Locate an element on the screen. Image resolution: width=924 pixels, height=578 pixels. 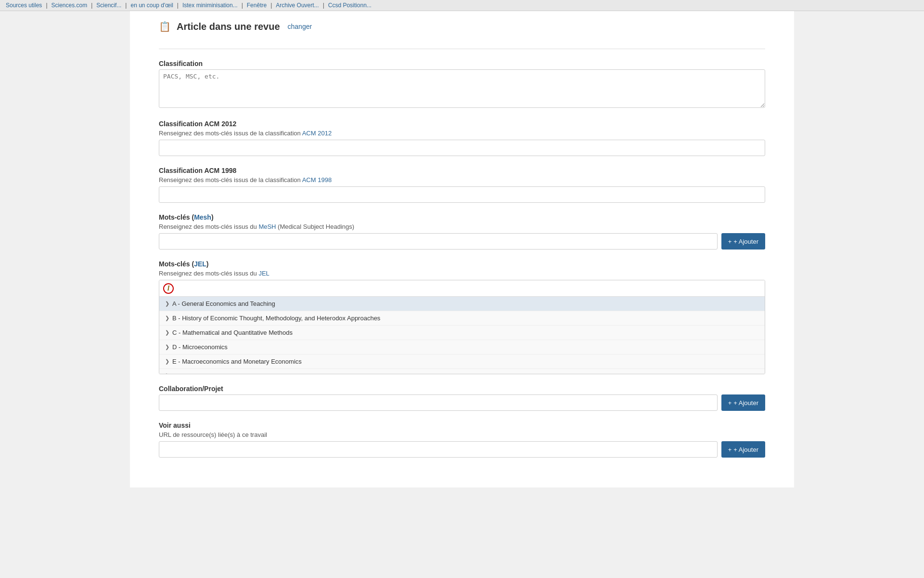
classification-label: Classification is located at coordinates (462, 64).